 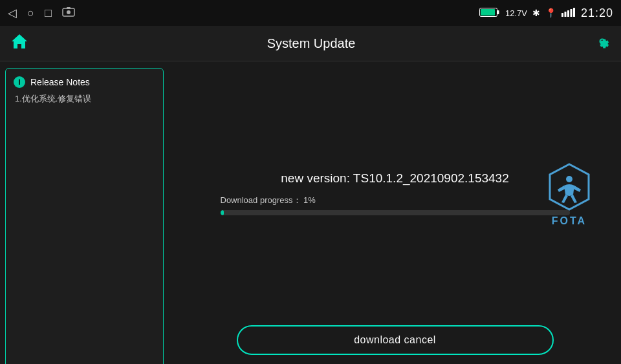 I want to click on button-area: download cancel, so click(x=395, y=340).